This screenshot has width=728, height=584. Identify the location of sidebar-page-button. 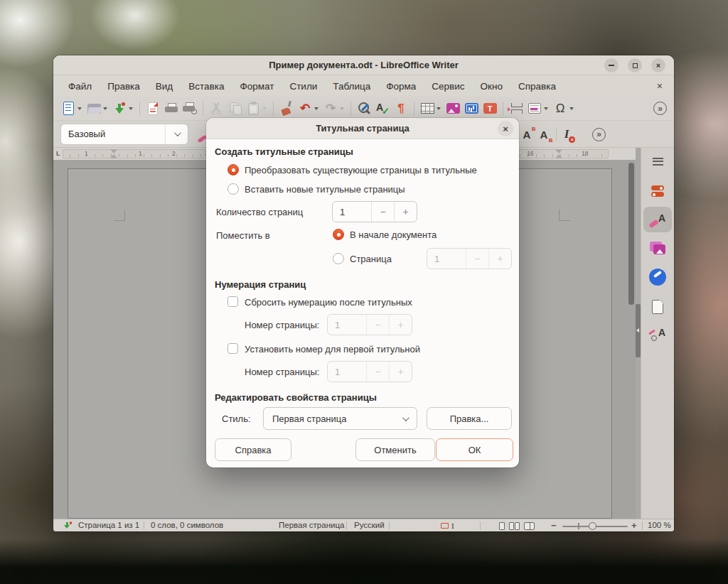
(658, 307).